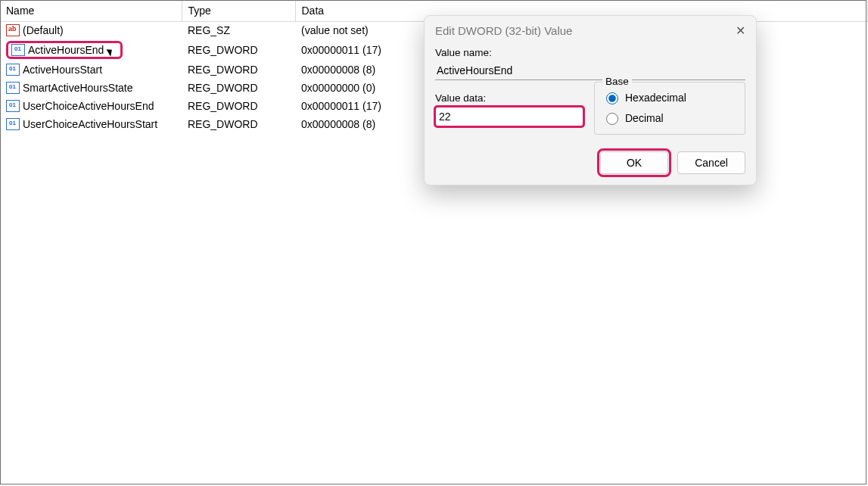 Image resolution: width=868 pixels, height=486 pixels. What do you see at coordinates (89, 106) in the screenshot?
I see `row-name: UserChoiceActiveHoursEnd` at bounding box center [89, 106].